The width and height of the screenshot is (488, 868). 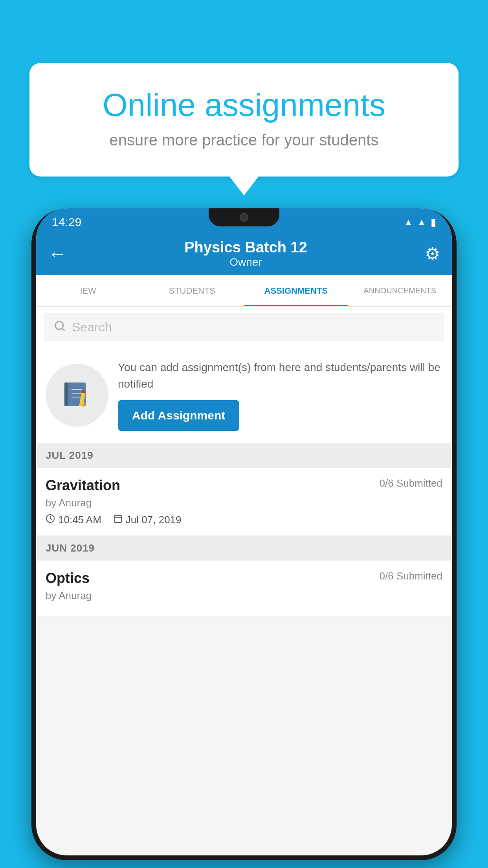 I want to click on tab-bar: IEW STUDENTS ASSIGNMENTS ANNOUNCEMENTS, so click(x=244, y=291).